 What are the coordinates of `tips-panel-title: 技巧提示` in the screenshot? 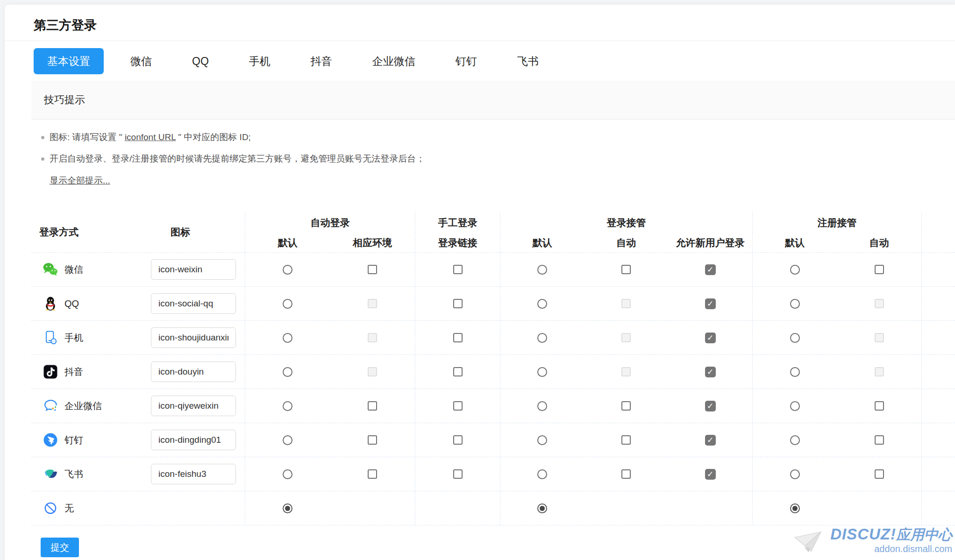 It's located at (493, 100).